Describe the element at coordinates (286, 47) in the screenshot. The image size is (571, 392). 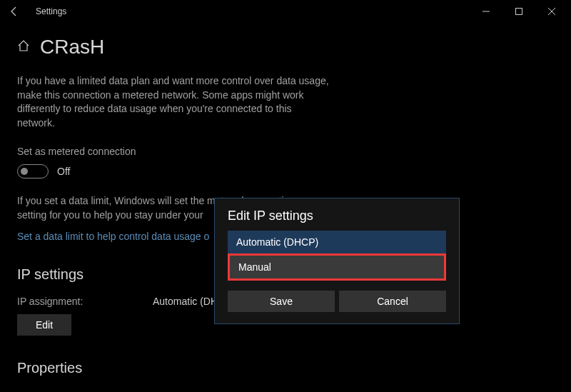
I see `page-header: CRasH` at that location.